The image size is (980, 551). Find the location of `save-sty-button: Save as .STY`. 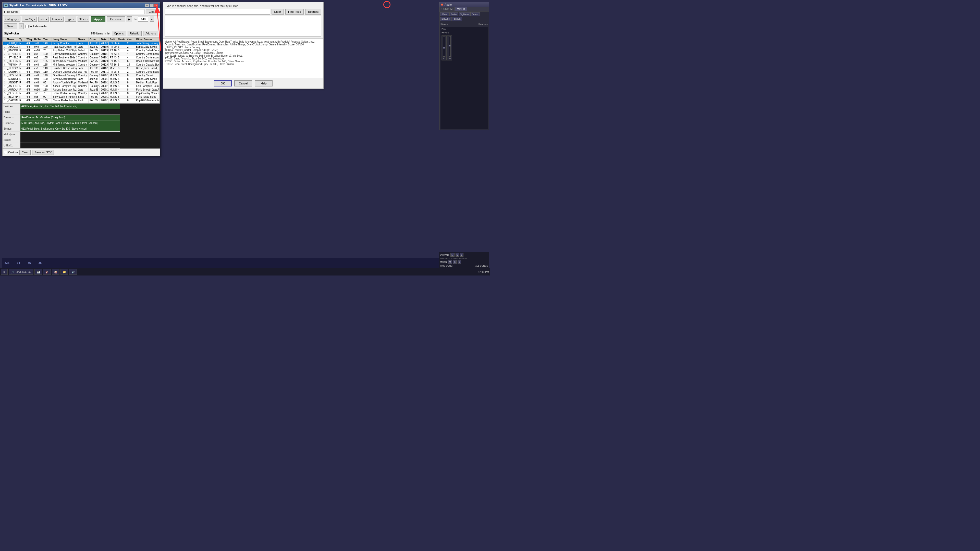

save-sty-button: Save as .STY is located at coordinates (43, 152).